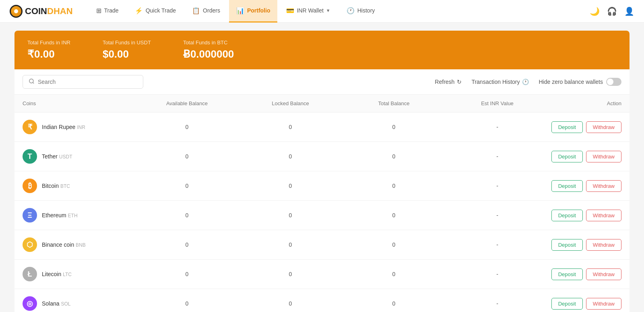  I want to click on locked-balance-sol: 0, so click(291, 304).